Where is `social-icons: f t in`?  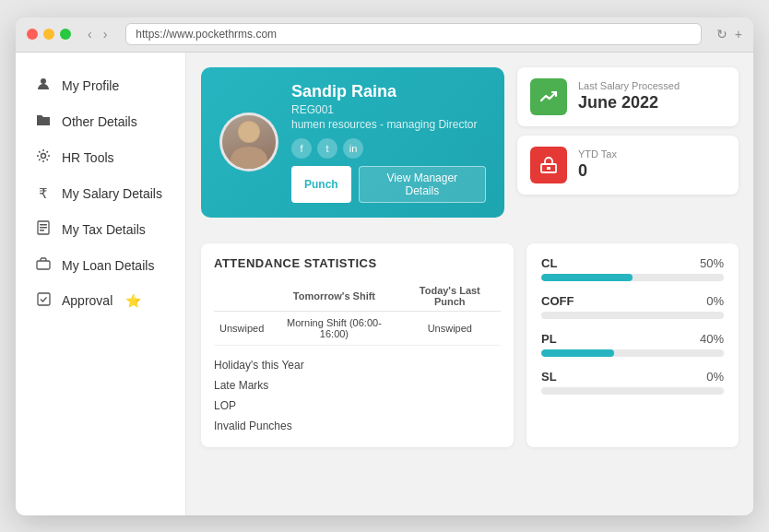
social-icons: f t in is located at coordinates (389, 148).